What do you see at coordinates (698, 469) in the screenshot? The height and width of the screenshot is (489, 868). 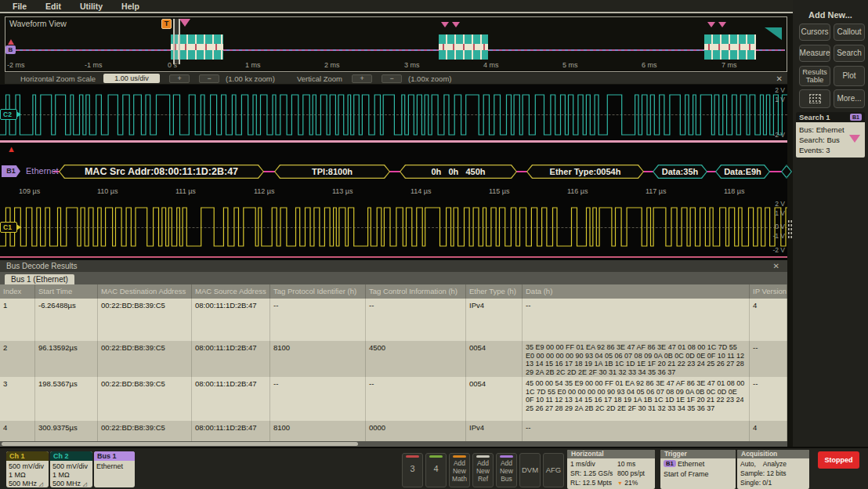 I see `trigger-panel: Trigger B1 Ethernet Start of Frame` at bounding box center [698, 469].